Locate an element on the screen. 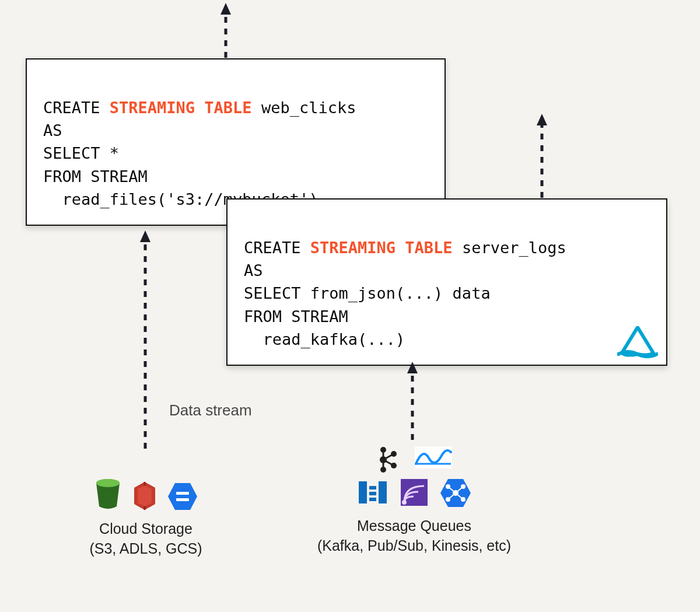 The width and height of the screenshot is (700, 612). delta-lake-icon is located at coordinates (638, 342).